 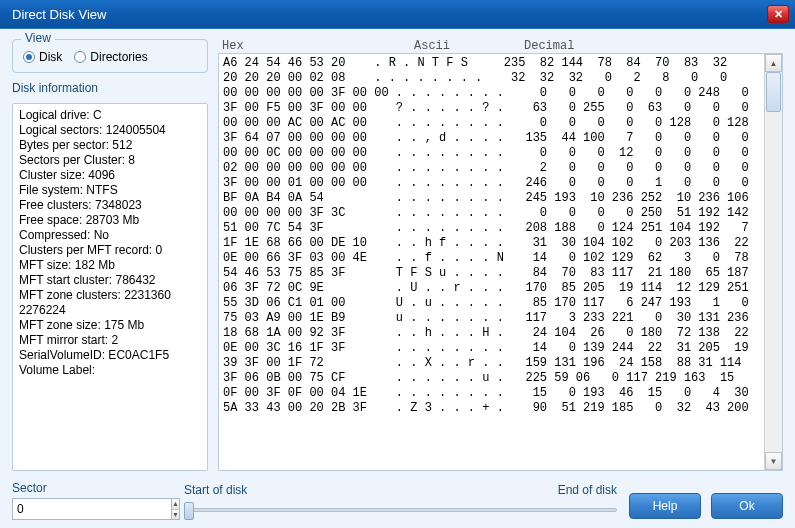 What do you see at coordinates (774, 461) in the screenshot?
I see `scroll-down-button: ▼` at bounding box center [774, 461].